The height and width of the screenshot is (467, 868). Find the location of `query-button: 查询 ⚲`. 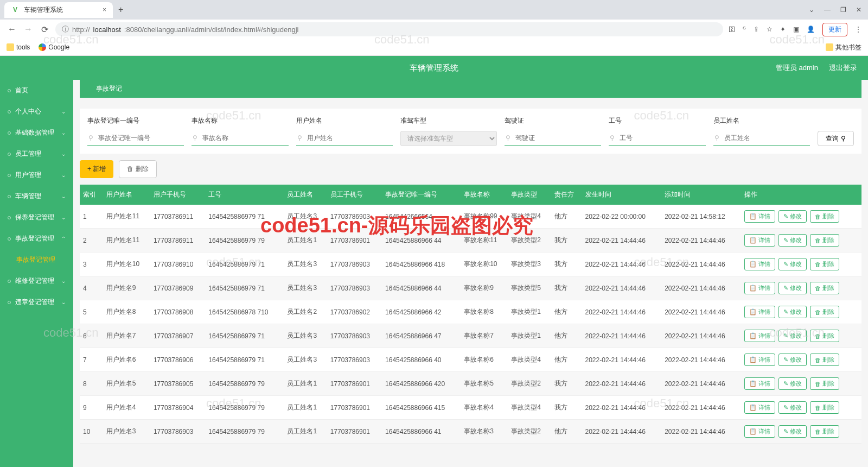

query-button: 查询 ⚲ is located at coordinates (835, 138).